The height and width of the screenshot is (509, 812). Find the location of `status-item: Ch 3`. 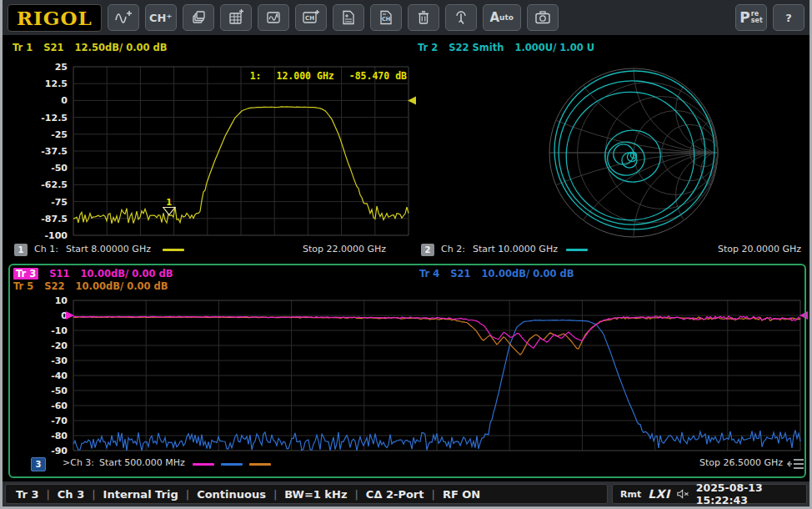

status-item: Ch 3 is located at coordinates (71, 494).